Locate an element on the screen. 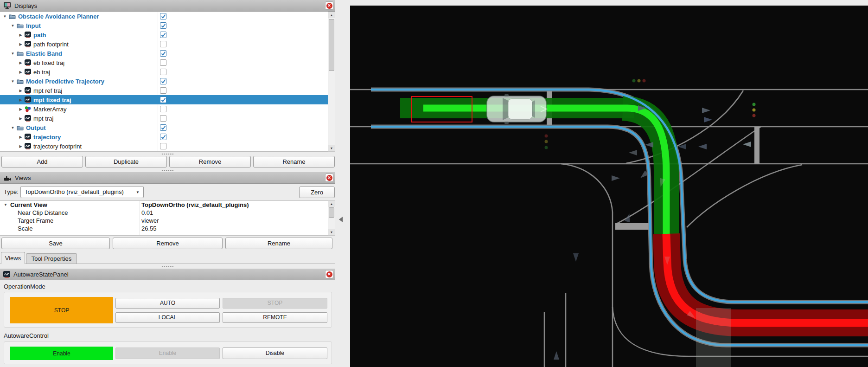 This screenshot has height=367, width=868. property-row: Target Frameviewer is located at coordinates (168, 221).